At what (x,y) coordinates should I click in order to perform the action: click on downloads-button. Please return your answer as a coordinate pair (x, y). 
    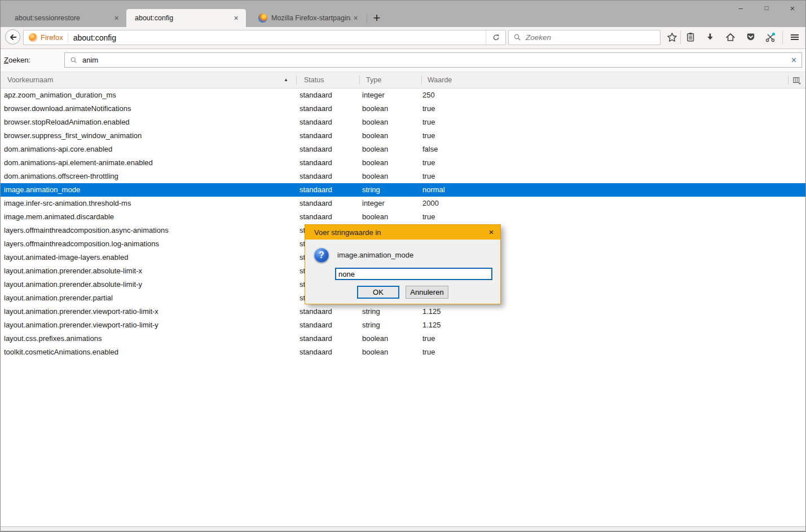
    Looking at the image, I should click on (710, 37).